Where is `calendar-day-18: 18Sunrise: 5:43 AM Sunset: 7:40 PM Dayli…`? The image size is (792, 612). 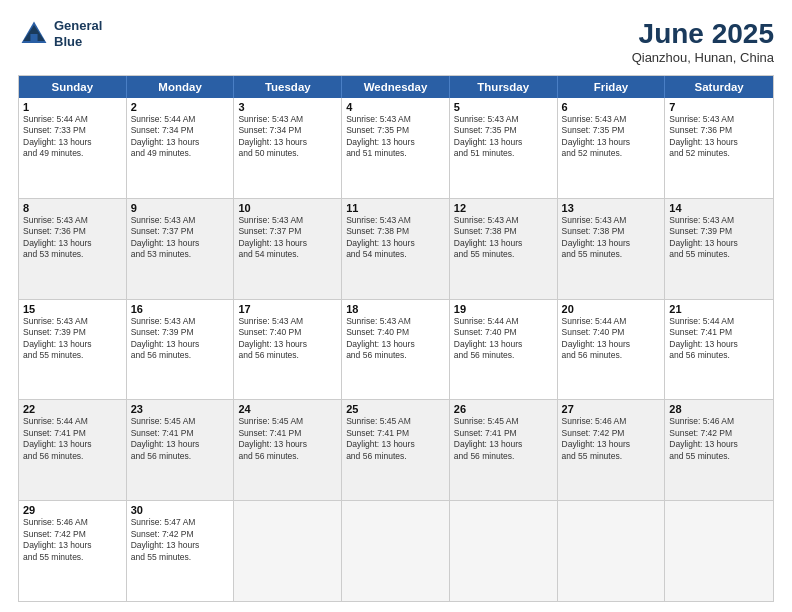
calendar-day-18: 18Sunrise: 5:43 AM Sunset: 7:40 PM Dayli… is located at coordinates (396, 350).